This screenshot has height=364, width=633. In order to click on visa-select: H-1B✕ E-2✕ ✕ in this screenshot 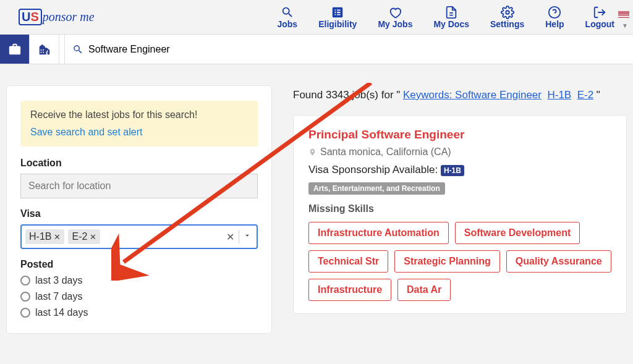, I will do `click(139, 237)`.